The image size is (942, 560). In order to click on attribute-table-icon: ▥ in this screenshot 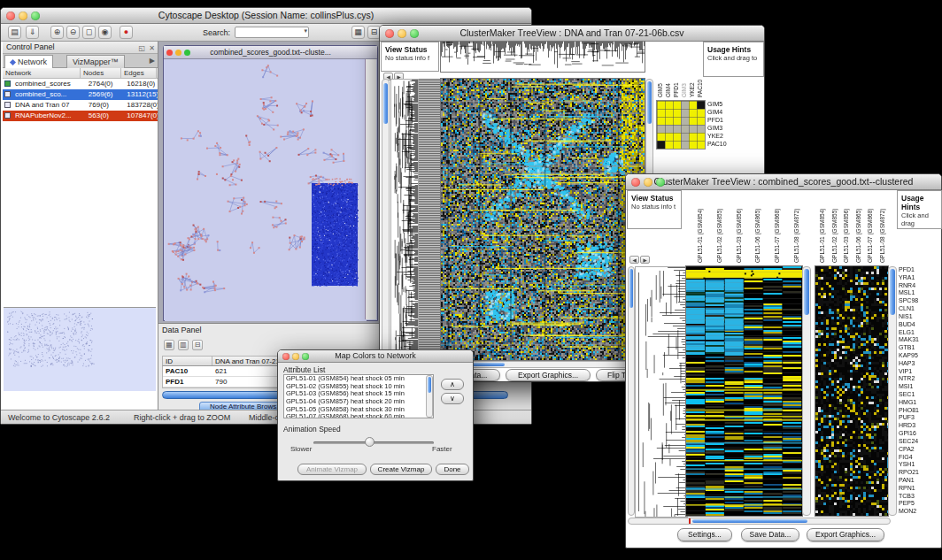, I will do `click(183, 345)`.